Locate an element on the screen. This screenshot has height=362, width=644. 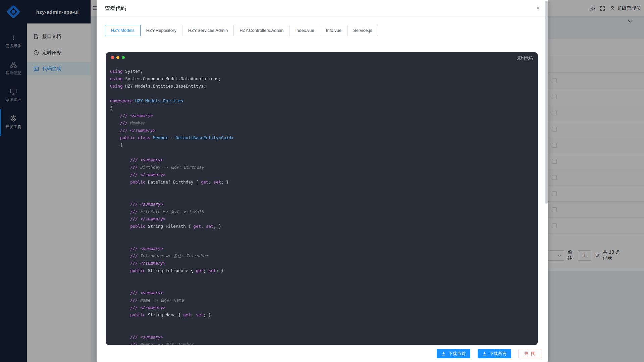
traffic-red-icon is located at coordinates (113, 58).